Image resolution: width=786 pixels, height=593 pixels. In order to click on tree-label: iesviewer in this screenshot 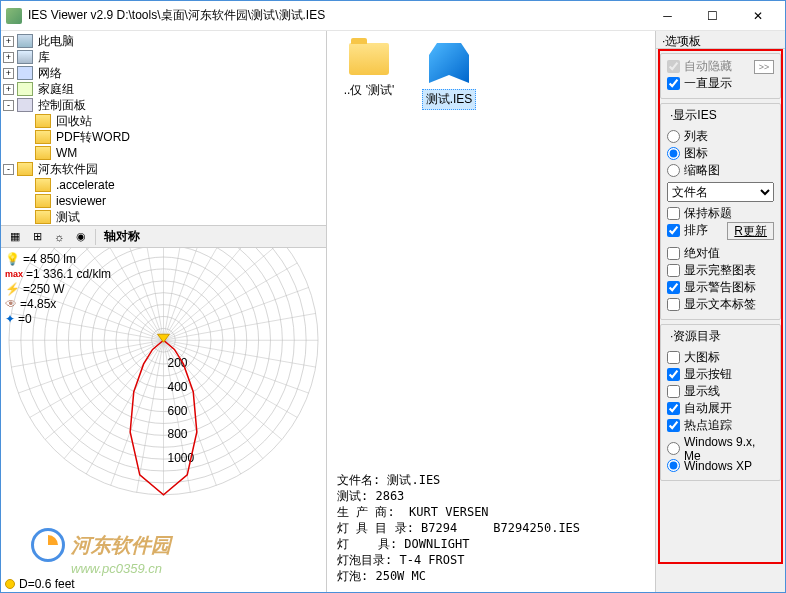, I will do `click(81, 201)`.